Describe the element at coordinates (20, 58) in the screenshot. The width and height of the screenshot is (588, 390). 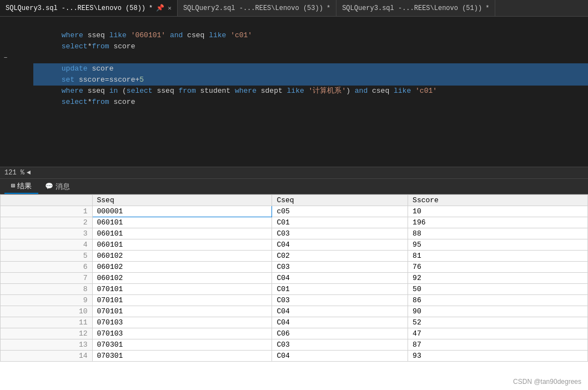
I see `line-num-blank4` at that location.